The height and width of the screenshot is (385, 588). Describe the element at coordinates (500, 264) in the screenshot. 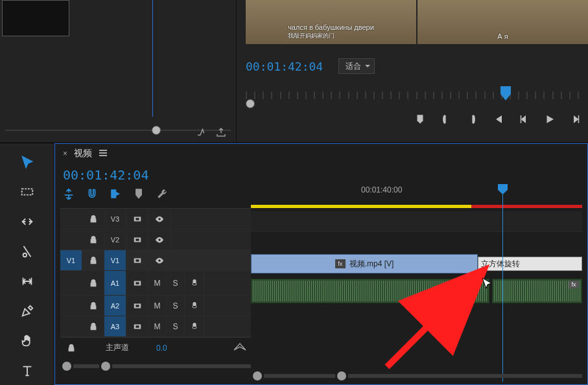

I see `transition-label: 立方体旋转` at that location.